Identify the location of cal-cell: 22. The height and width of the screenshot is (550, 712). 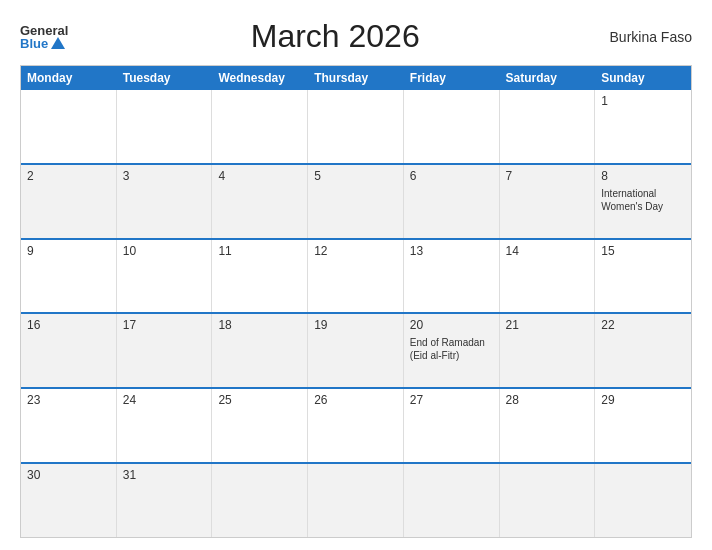
(643, 350).